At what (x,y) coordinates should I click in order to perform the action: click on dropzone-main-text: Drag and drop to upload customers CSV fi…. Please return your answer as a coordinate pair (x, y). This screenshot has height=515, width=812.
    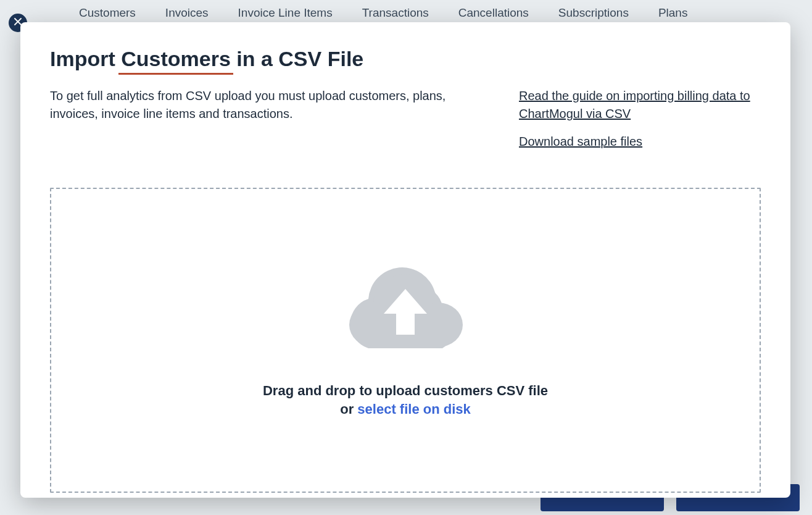
    Looking at the image, I should click on (405, 391).